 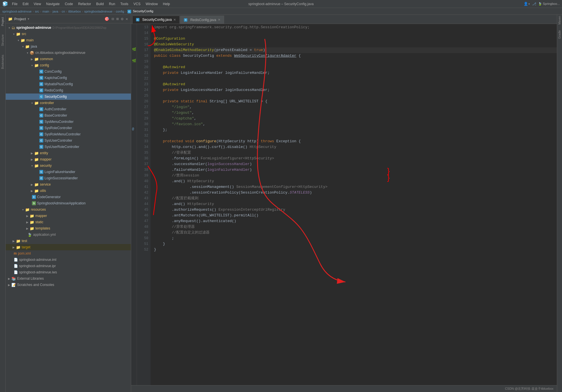 What do you see at coordinates (68, 216) in the screenshot?
I see `tree-item-resources-mapper: ▶ 📁 mapper` at bounding box center [68, 216].